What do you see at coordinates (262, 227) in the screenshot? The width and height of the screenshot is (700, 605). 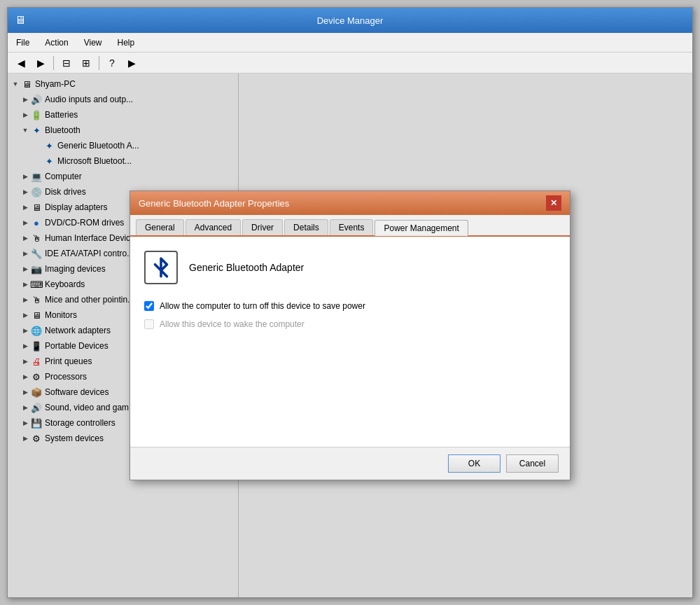 I see `tab-driver: Driver` at bounding box center [262, 227].